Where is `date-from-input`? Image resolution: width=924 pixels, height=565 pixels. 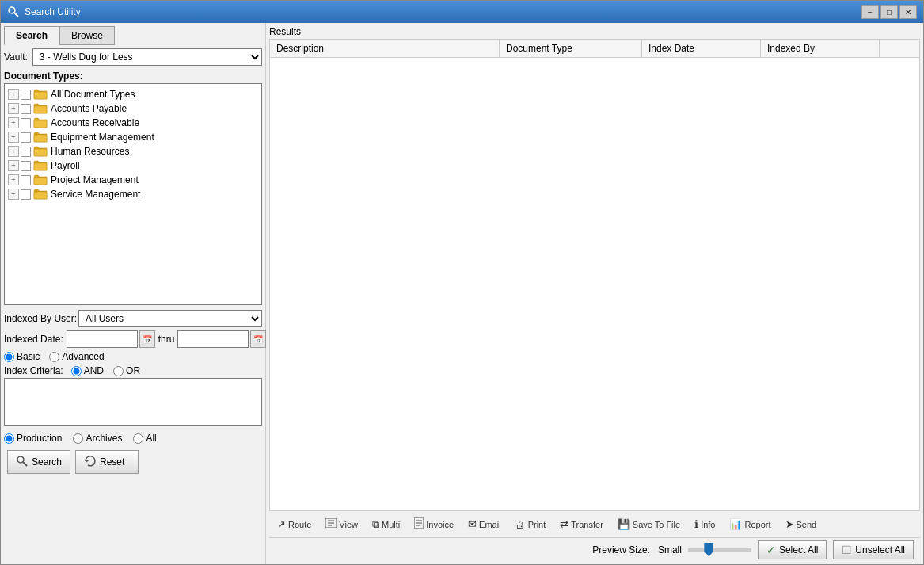
date-from-input is located at coordinates (102, 339).